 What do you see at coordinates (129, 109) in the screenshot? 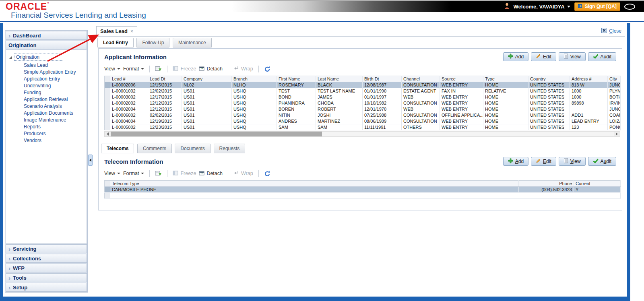
I see `cell: L-00002004` at bounding box center [129, 109].